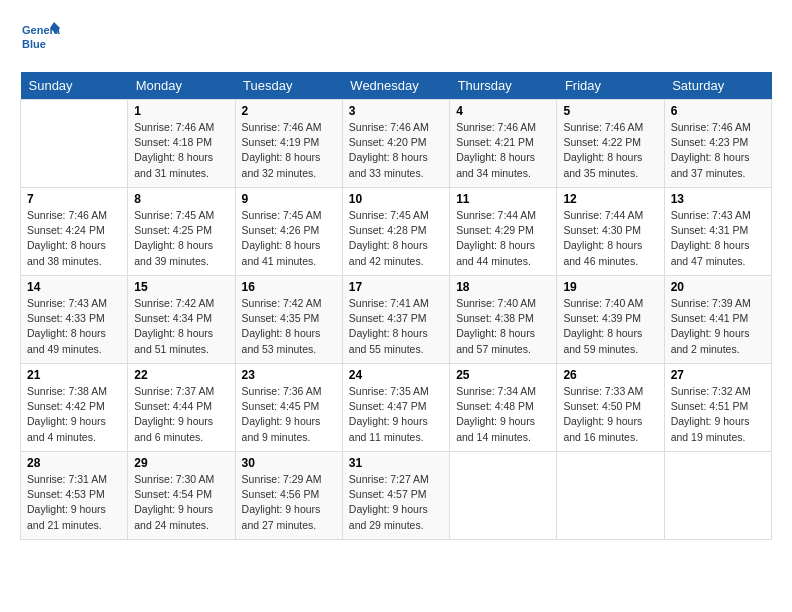 The height and width of the screenshot is (612, 792). What do you see at coordinates (396, 502) in the screenshot?
I see `day-content: Sunrise: 7:27 AM Sunset: 4:57 PM Dayligh…` at bounding box center [396, 502].